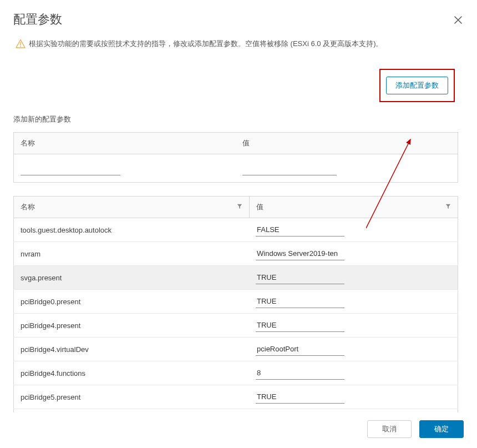  I want to click on table-value-header: 值, so click(353, 208).